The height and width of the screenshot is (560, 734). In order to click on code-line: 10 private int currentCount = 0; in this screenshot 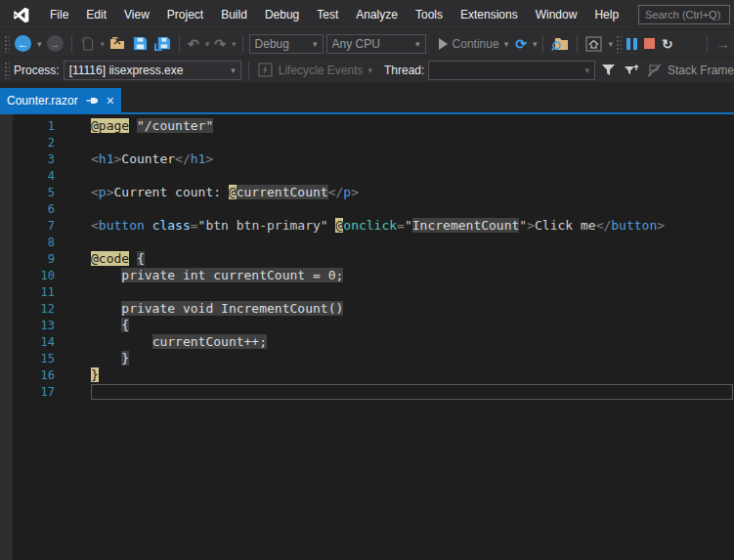, I will do `click(367, 276)`.